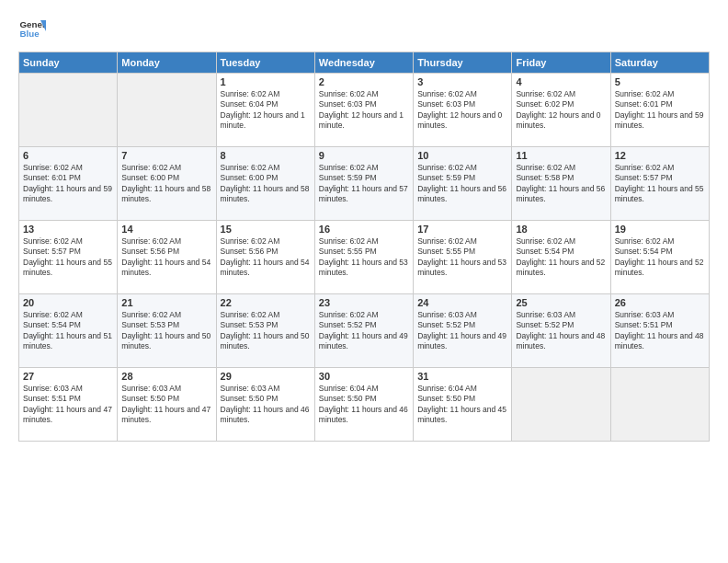  I want to click on day-number: 8, so click(266, 155).